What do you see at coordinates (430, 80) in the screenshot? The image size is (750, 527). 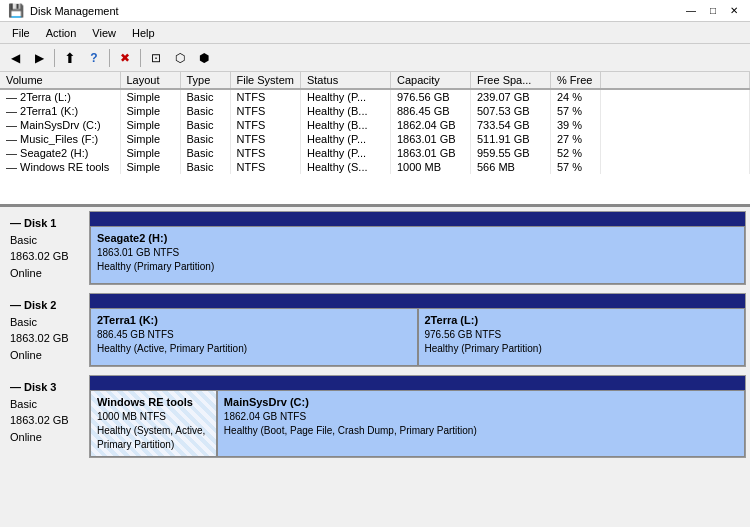 I see `col-capacity: Capacity` at bounding box center [430, 80].